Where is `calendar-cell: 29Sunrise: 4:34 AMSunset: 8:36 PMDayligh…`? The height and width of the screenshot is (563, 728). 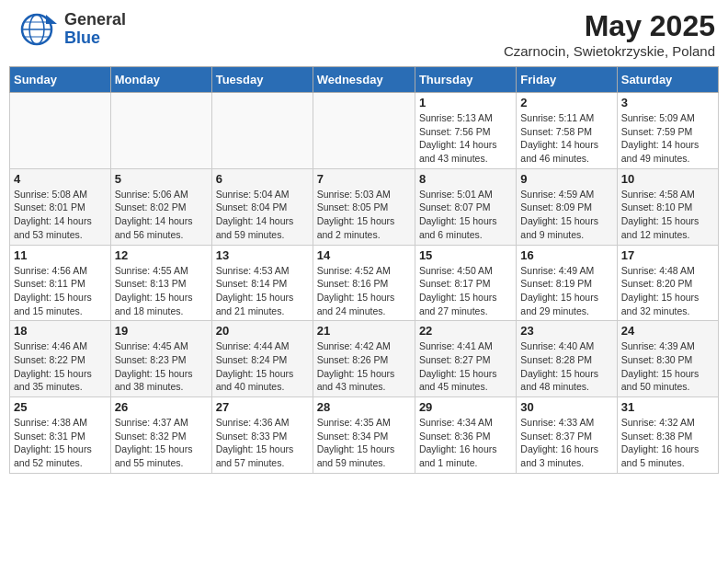
calendar-cell: 29Sunrise: 4:34 AMSunset: 8:36 PMDayligh… is located at coordinates (465, 436).